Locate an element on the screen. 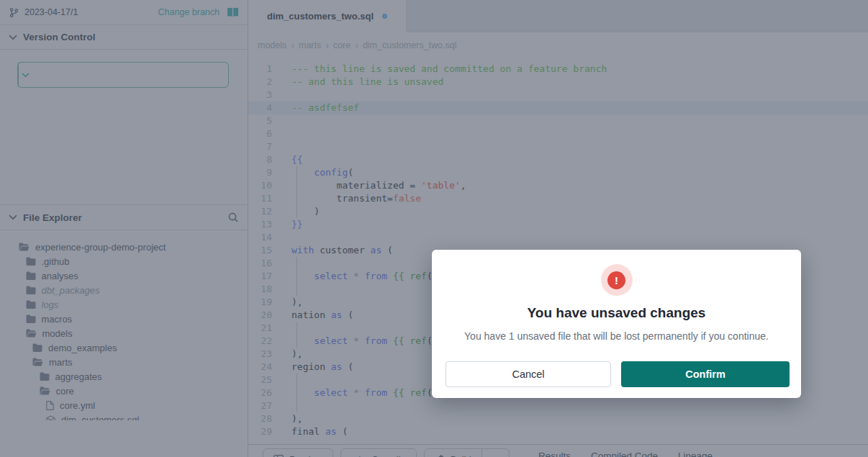 Image resolution: width=868 pixels, height=457 pixels. alert-icon: ! is located at coordinates (617, 280).